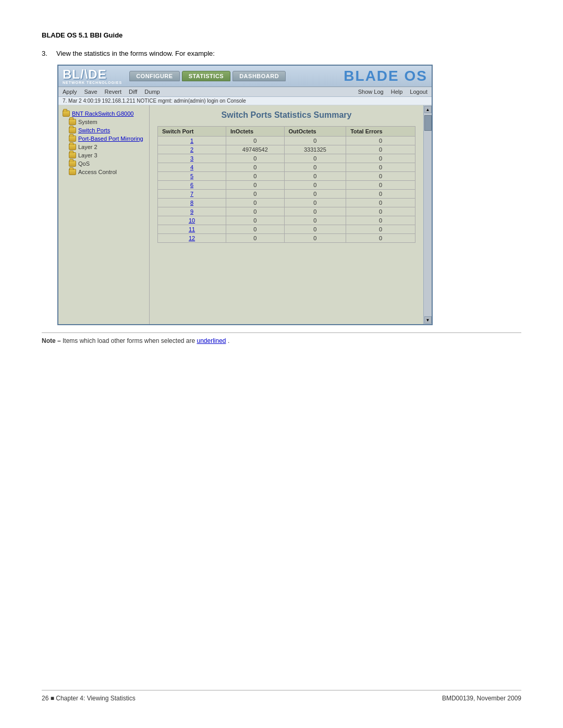 The height and width of the screenshot is (728, 563). What do you see at coordinates (192, 194) in the screenshot?
I see `table-cell-port: 7` at bounding box center [192, 194].